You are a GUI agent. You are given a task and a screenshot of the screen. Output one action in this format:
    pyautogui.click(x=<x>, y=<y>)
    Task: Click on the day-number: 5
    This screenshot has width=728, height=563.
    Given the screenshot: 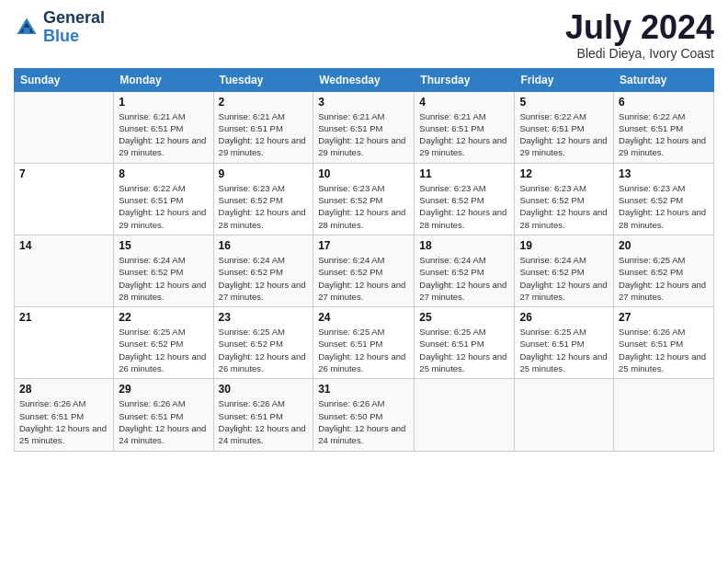 What is the action you would take?
    pyautogui.click(x=564, y=102)
    